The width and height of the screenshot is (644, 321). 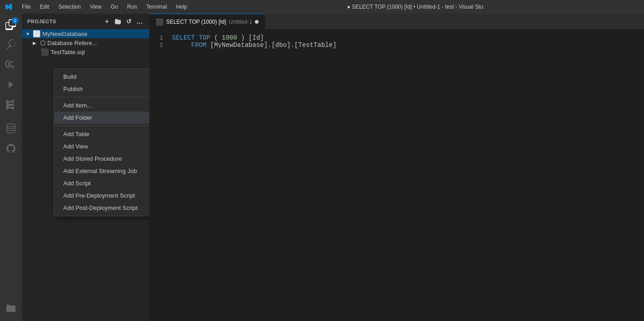 I want to click on menu-add-folder: Add Folder, so click(x=102, y=117).